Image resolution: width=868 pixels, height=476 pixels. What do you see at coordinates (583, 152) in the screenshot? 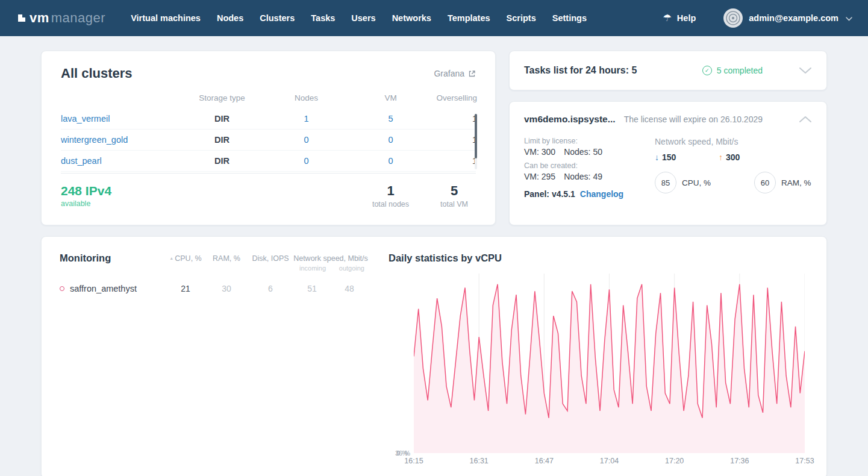
I see `limit-nodes-value: Nodes: 50` at bounding box center [583, 152].